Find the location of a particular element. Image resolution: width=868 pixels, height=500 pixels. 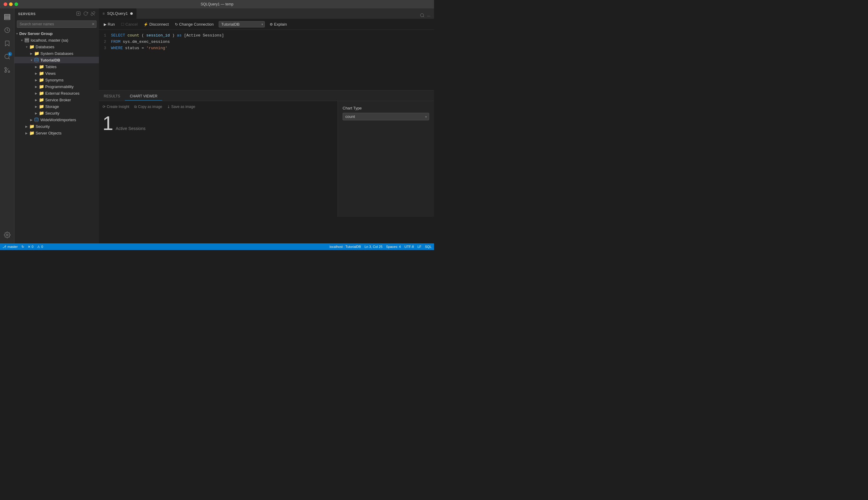

code-editor: 1 SELECT count ( session_id ) as [Active… is located at coordinates (266, 60).